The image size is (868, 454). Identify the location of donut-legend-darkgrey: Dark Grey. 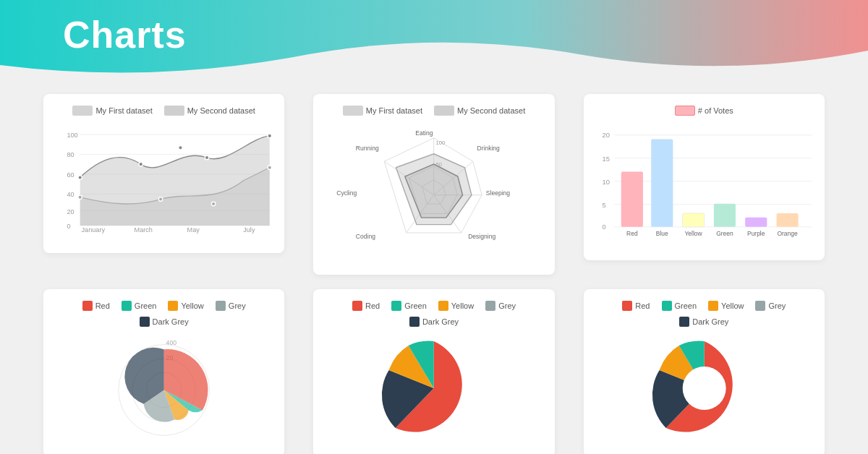
(705, 322).